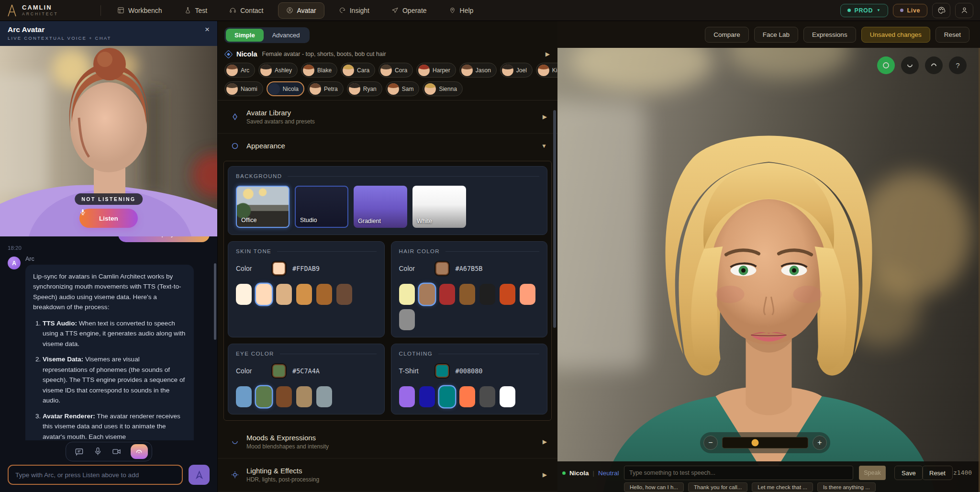 Image resolution: width=980 pixels, height=492 pixels. I want to click on skin-color-preview, so click(279, 268).